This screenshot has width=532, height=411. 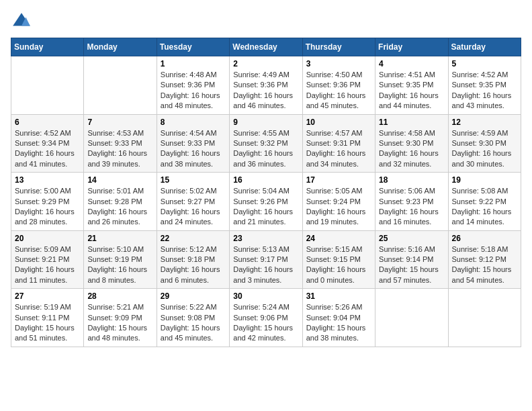 I want to click on daylight-label: Daylight: 15 hours and 51 minutes., so click(x=44, y=333).